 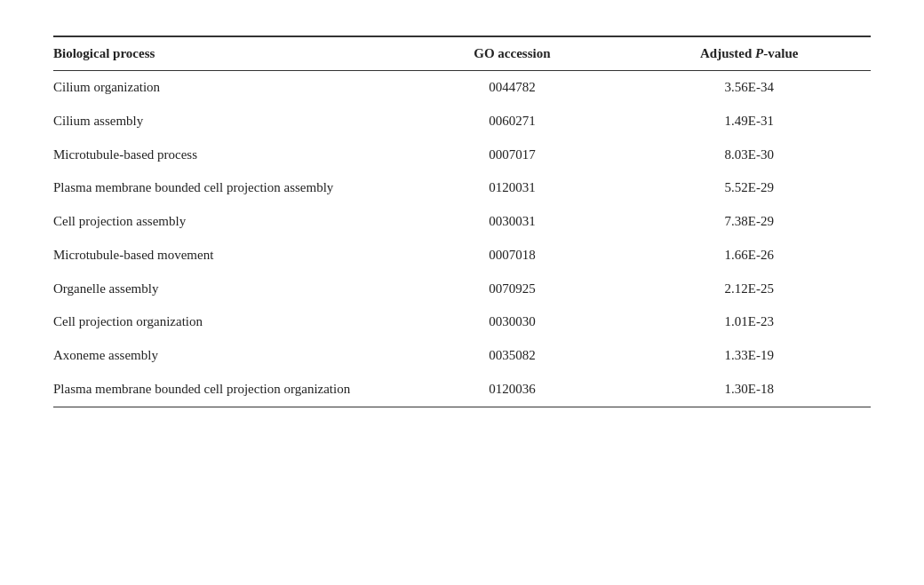 I want to click on col-header-biological-process: Biological process, so click(x=225, y=53).